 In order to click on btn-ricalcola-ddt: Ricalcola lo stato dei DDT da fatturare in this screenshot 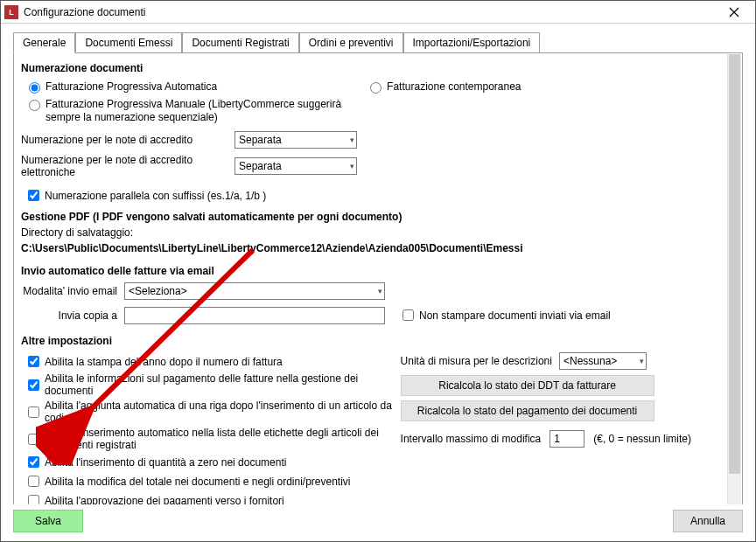, I will do `click(528, 386)`.